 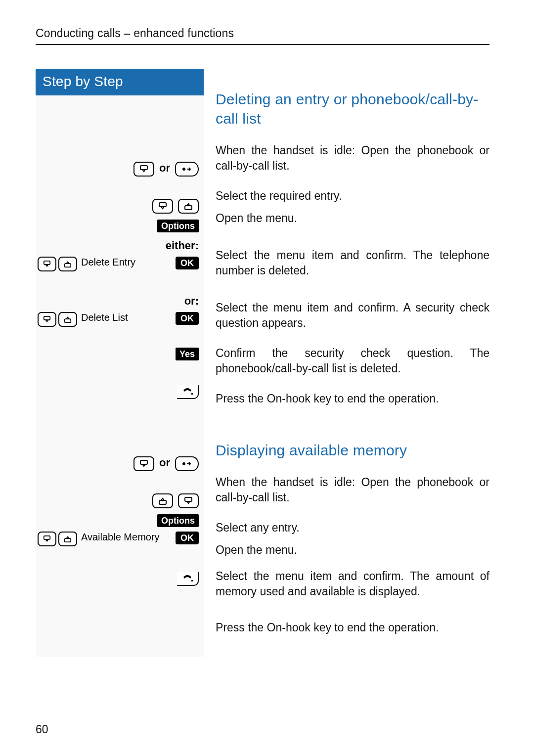 What do you see at coordinates (120, 329) in the screenshot?
I see `key-row-delete-list: Delete List OK` at bounding box center [120, 329].